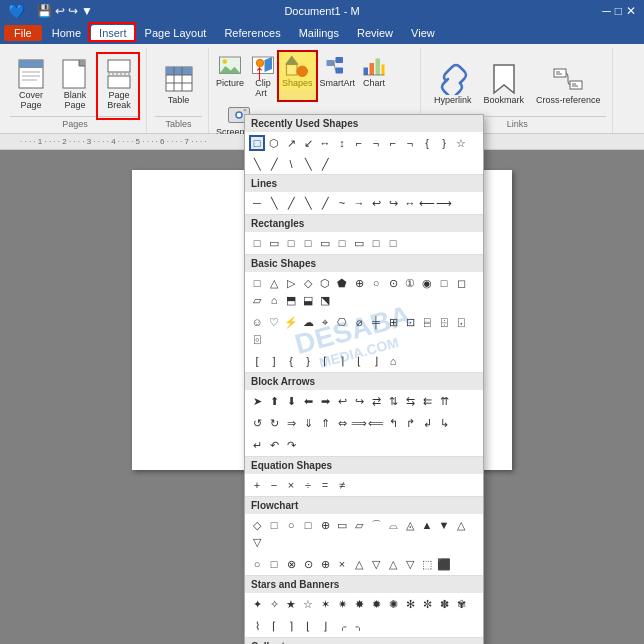  What do you see at coordinates (119, 84) in the screenshot?
I see `page-break-button: PageBreak` at bounding box center [119, 84].